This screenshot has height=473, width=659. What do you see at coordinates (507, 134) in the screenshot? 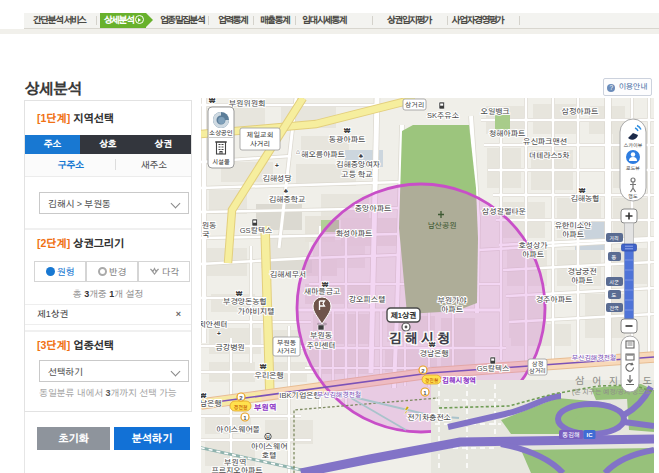
I see `svg-text: 청해아파트` at bounding box center [507, 134].